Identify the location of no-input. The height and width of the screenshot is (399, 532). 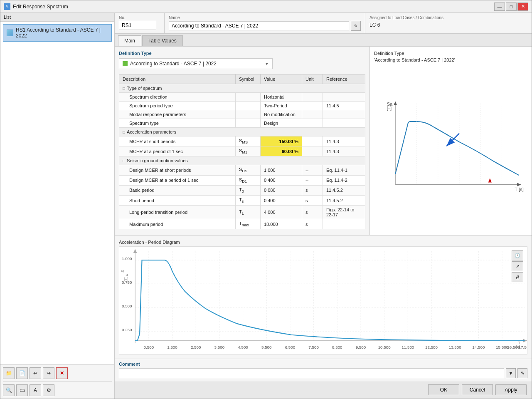
(138, 25).